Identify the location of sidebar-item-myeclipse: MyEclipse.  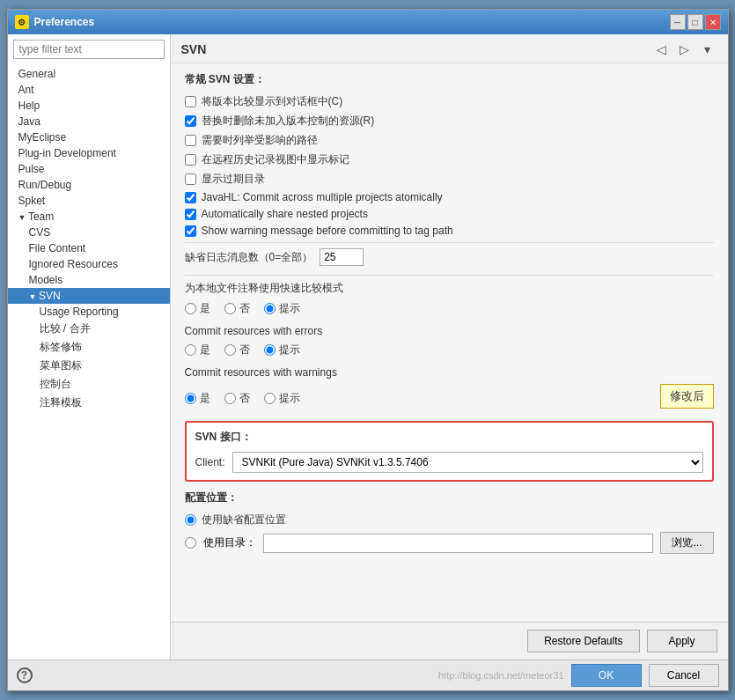
(89, 137).